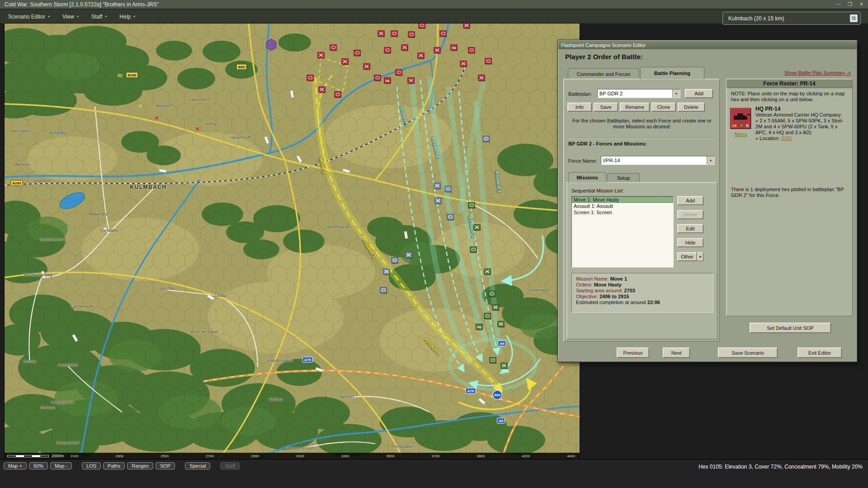 The width and height of the screenshot is (868, 488). What do you see at coordinates (658, 160) in the screenshot?
I see `force-name-select: I/PR-14 ▼` at bounding box center [658, 160].